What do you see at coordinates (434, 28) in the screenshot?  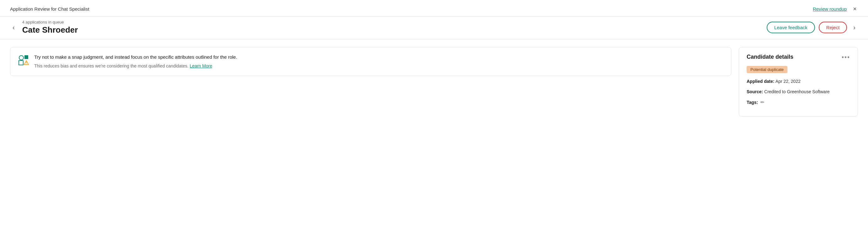 I see `sub-header: ‹ 4 applications in queue Cate Shroeder …` at bounding box center [434, 28].